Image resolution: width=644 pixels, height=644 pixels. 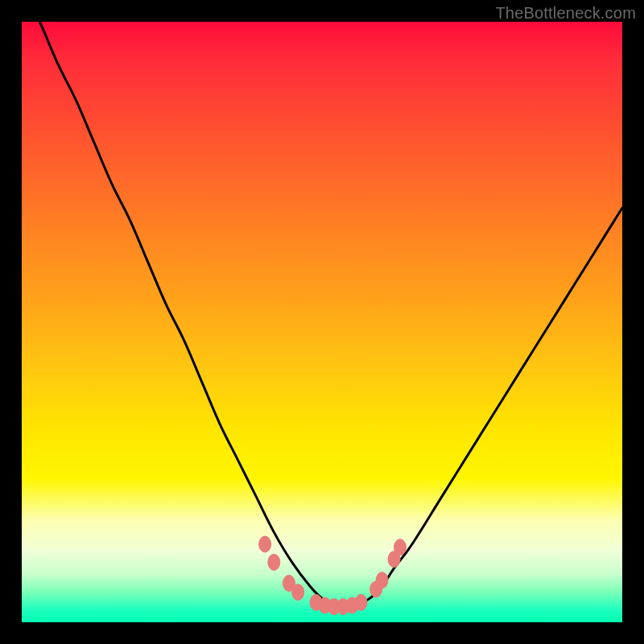 I want to click on marker-layer, so click(x=333, y=576).